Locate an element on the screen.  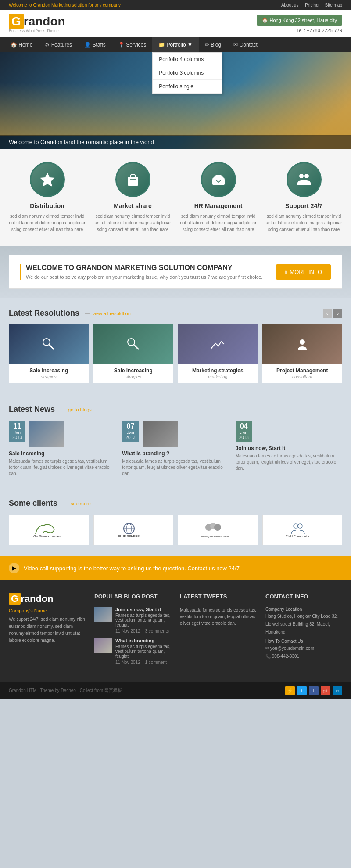
hr-icon-circle is located at coordinates (218, 180).